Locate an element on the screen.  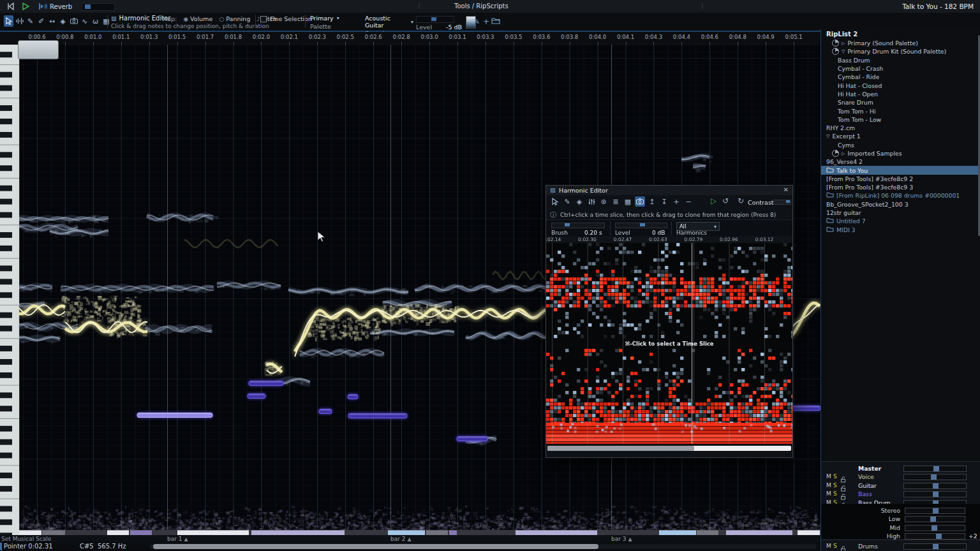
reverb-button: Reverb is located at coordinates (55, 6).